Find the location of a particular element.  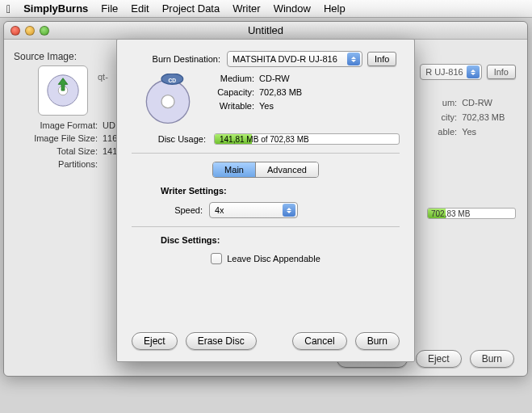

bg-capacity-label: city: is located at coordinates (438, 117).